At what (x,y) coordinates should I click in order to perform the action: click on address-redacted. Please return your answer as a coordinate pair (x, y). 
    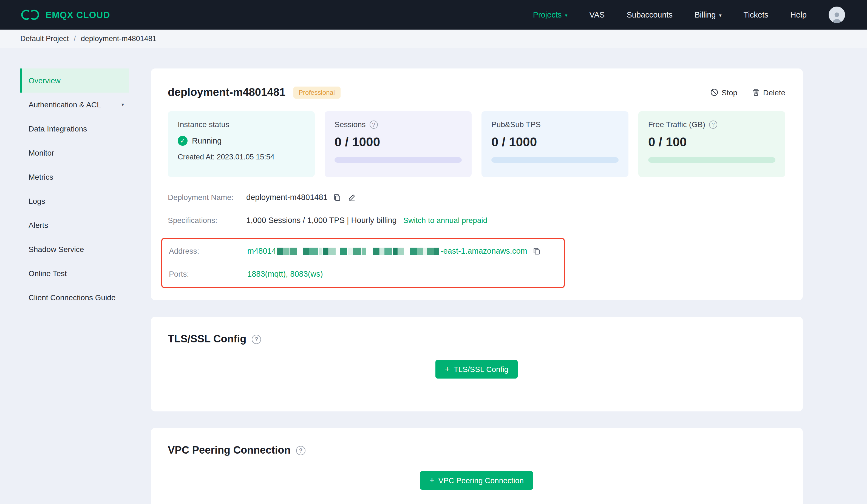
    Looking at the image, I should click on (358, 251).